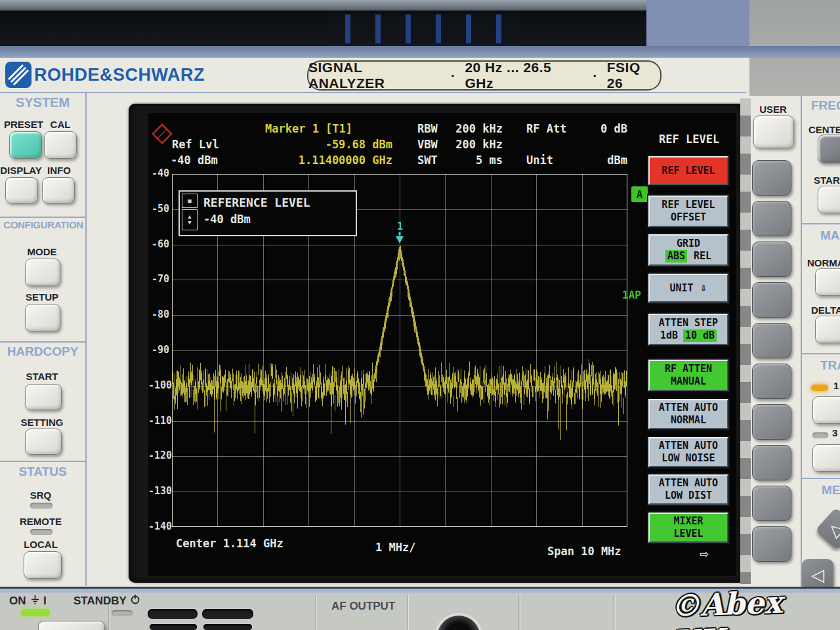 The width and height of the screenshot is (840, 630). Describe the element at coordinates (688, 382) in the screenshot. I see `softkey-line: MANUAL` at that location.